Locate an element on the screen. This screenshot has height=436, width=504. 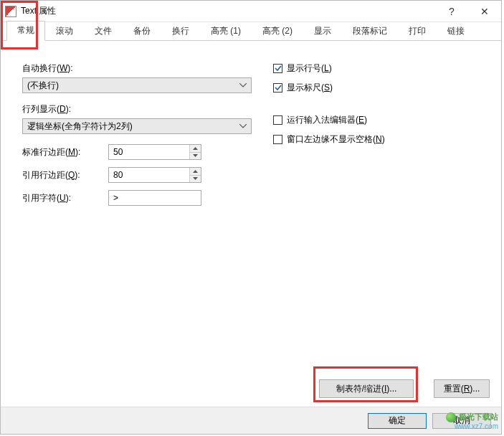
show-ruler-label: 显示标尺(S) is located at coordinates (310, 87).